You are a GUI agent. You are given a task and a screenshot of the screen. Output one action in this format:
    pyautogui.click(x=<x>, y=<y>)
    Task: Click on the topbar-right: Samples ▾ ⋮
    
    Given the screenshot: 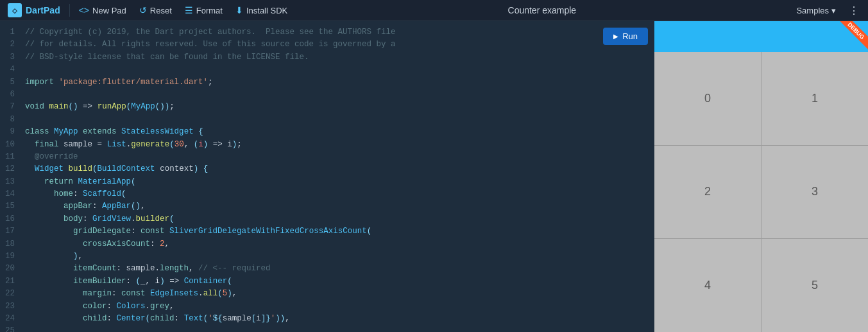 What is the action you would take?
    pyautogui.click(x=826, y=10)
    